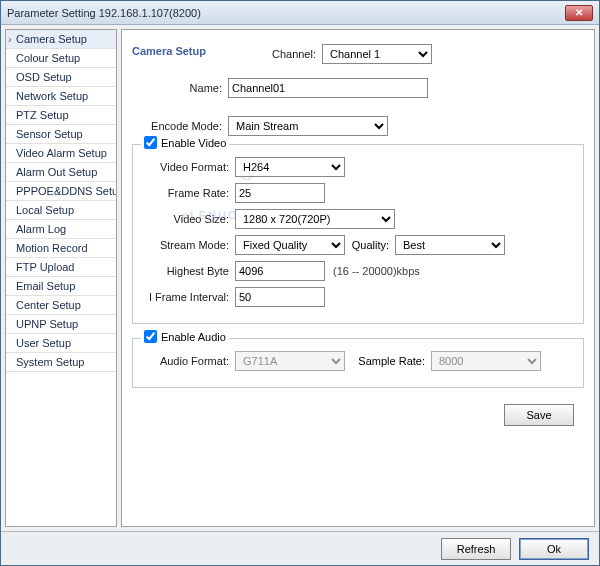 The height and width of the screenshot is (566, 600). I want to click on sidebar-item-sensor-setup: Sensor Setup, so click(61, 134).